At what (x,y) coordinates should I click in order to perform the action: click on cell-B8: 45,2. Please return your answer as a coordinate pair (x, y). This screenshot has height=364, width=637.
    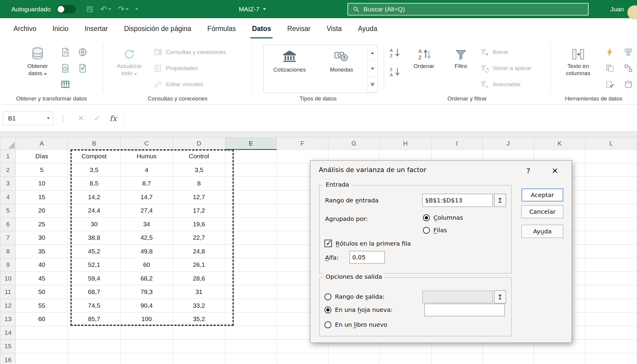
    Looking at the image, I should click on (94, 251).